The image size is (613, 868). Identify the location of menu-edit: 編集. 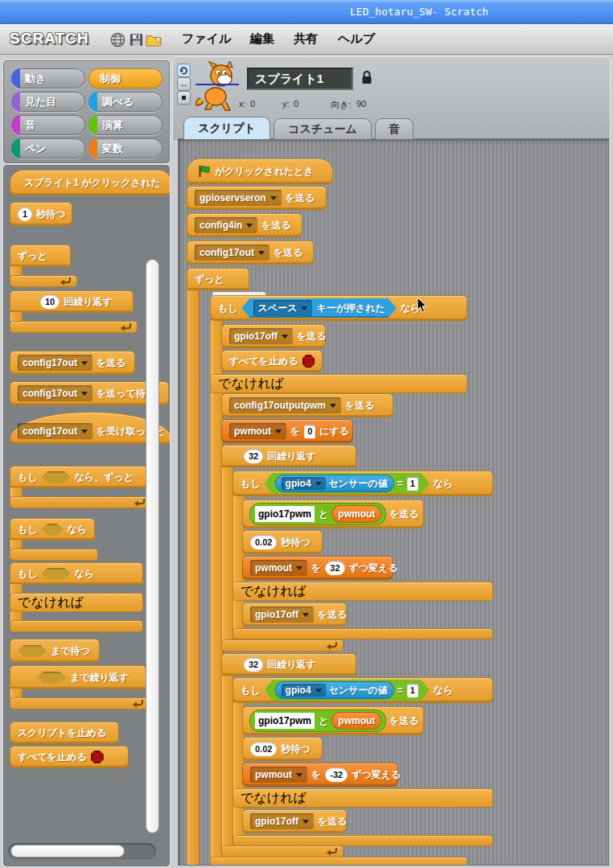
(262, 39).